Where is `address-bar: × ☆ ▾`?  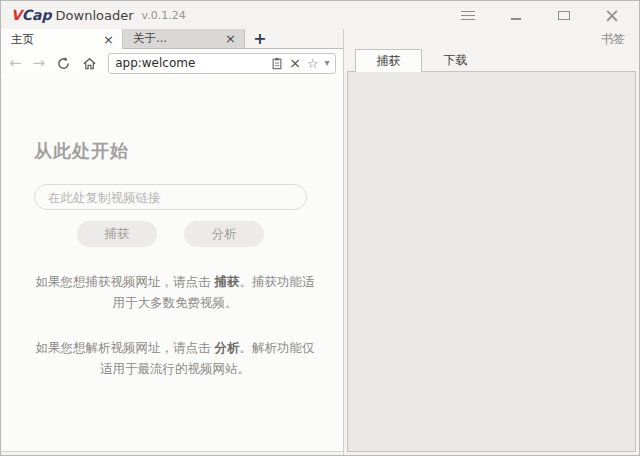 address-bar: × ☆ ▾ is located at coordinates (222, 64).